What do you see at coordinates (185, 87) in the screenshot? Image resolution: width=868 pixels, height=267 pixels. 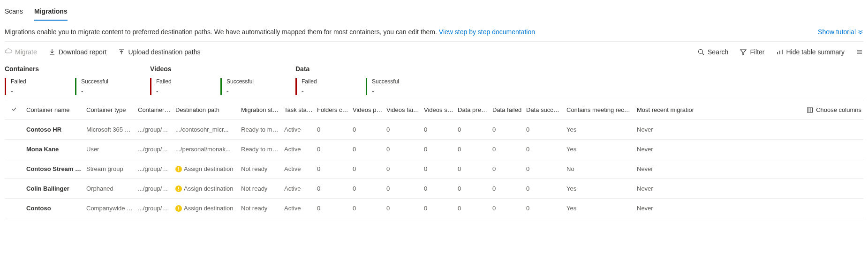 I see `videos-failed-card: Failed -` at bounding box center [185, 87].